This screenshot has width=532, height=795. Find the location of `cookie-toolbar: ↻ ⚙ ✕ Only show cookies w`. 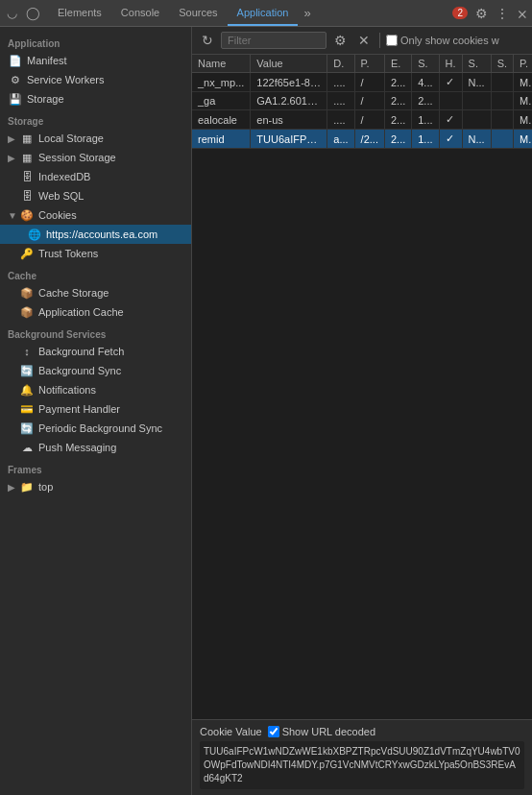

cookie-toolbar: ↻ ⚙ ✕ Only show cookies w is located at coordinates (362, 40).